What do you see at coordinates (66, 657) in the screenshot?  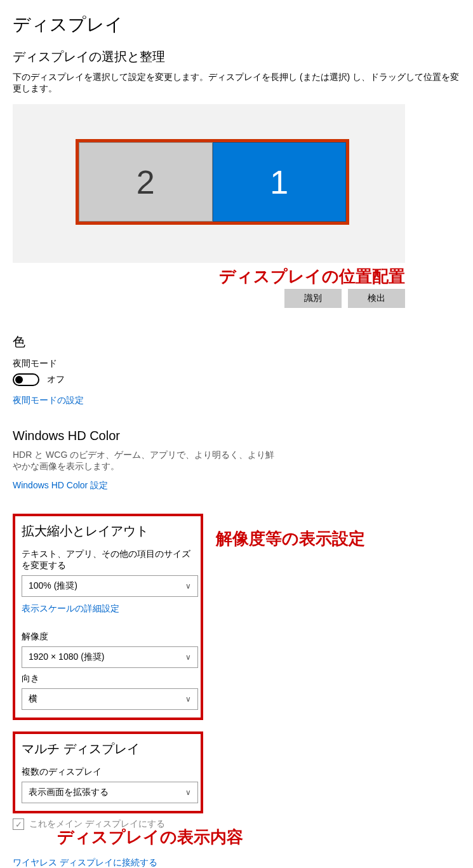 I see `resolution-value: 1920 × 1080 (推奨)` at bounding box center [66, 657].